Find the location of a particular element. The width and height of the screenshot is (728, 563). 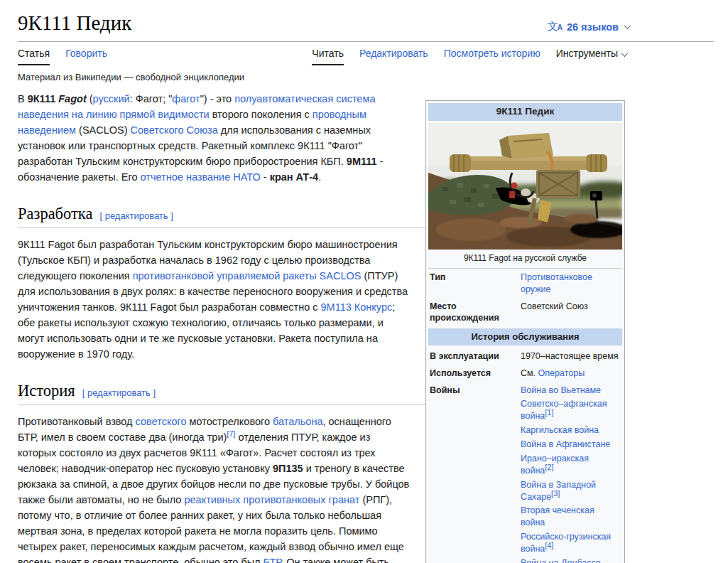

origin-label: Место происхождения is located at coordinates (475, 313).